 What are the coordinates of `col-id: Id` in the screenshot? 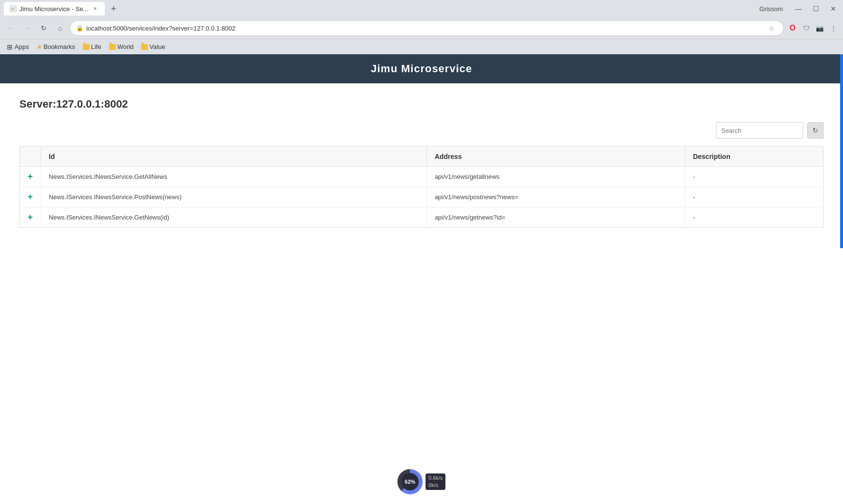 It's located at (234, 157).